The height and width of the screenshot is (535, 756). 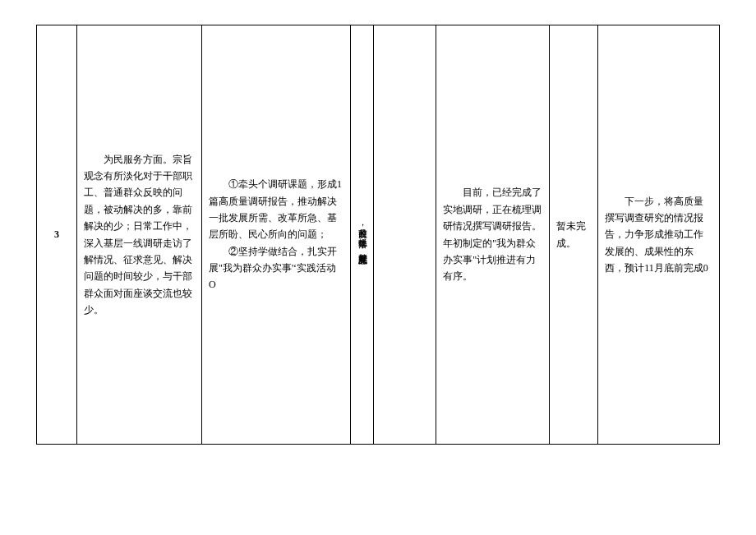 What do you see at coordinates (492, 234) in the screenshot?
I see `progress-text: 目前，已经完成了实地调研，正在梳理调研情况撰写调研报告。年初制定的"我为群众办实…` at bounding box center [492, 234].